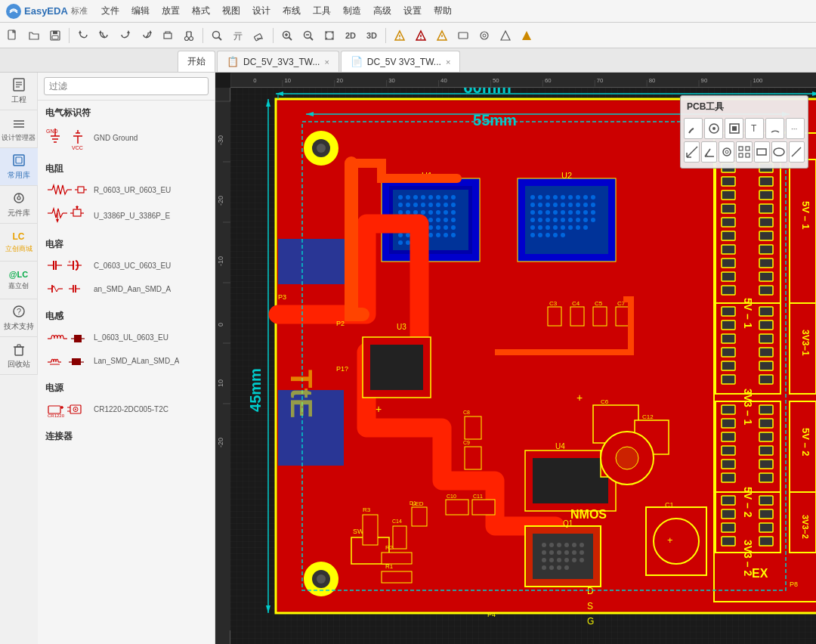 The width and height of the screenshot is (816, 644). What do you see at coordinates (692, 152) in the screenshot?
I see `pcb-btn-measure` at bounding box center [692, 152].